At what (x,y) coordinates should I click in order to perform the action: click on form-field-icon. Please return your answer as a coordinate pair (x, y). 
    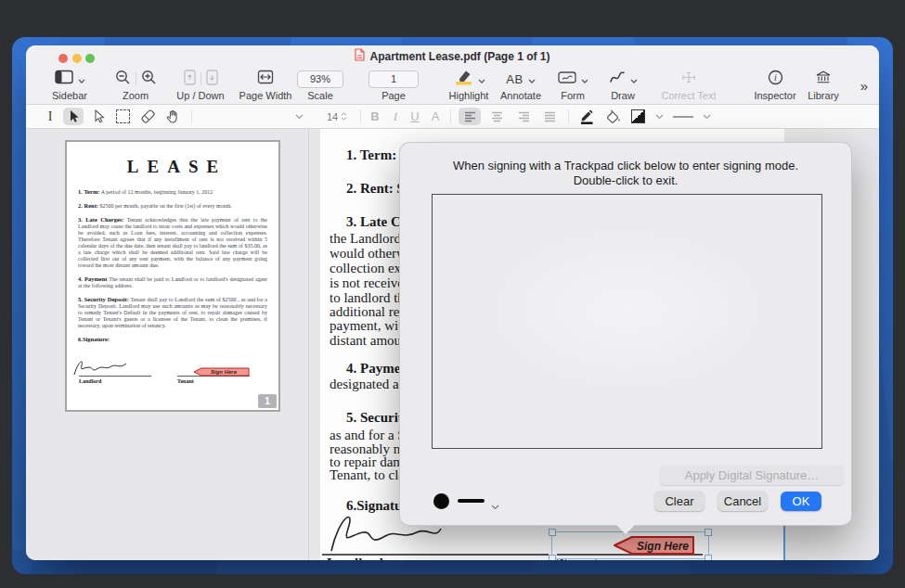
    Looking at the image, I should click on (567, 80).